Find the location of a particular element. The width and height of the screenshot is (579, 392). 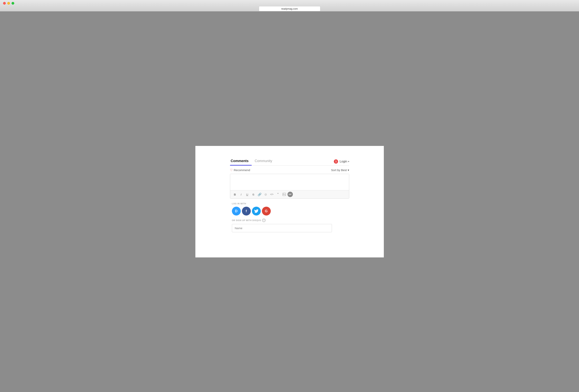

login-disqus-button: D is located at coordinates (236, 211).